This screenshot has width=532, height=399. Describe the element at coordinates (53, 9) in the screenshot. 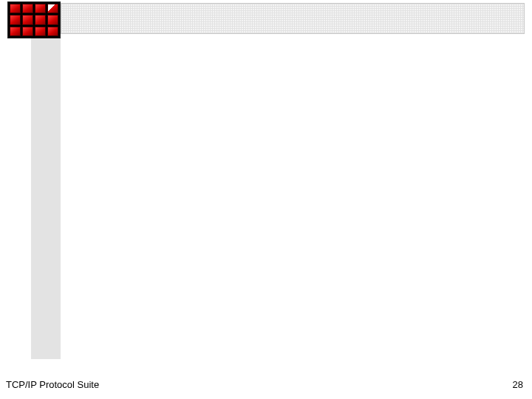

I see `logo-cell-notch` at that location.